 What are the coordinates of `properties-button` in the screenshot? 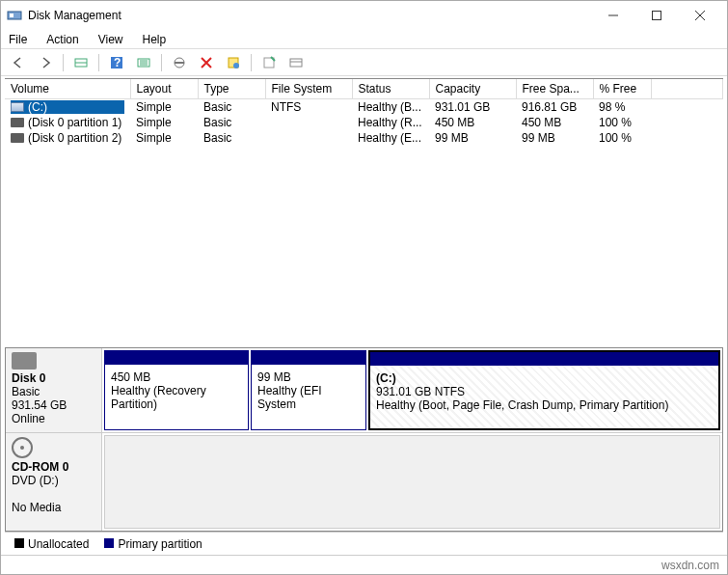 It's located at (233, 63).